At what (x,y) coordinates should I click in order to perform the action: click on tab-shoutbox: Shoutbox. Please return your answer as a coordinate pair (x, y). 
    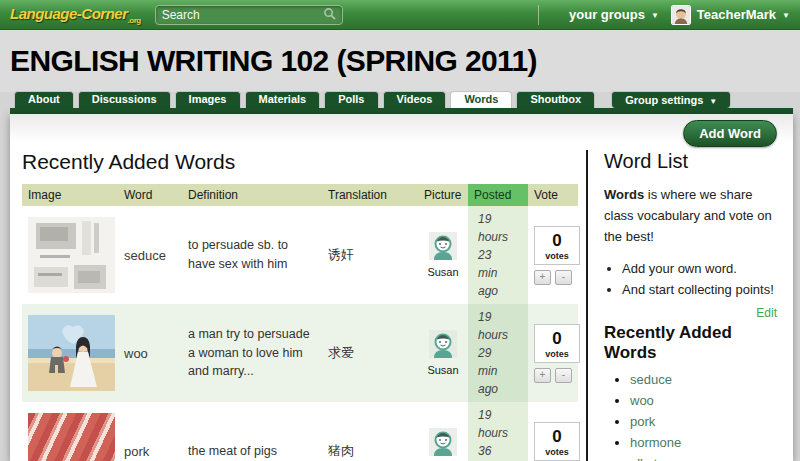
    Looking at the image, I should click on (556, 100).